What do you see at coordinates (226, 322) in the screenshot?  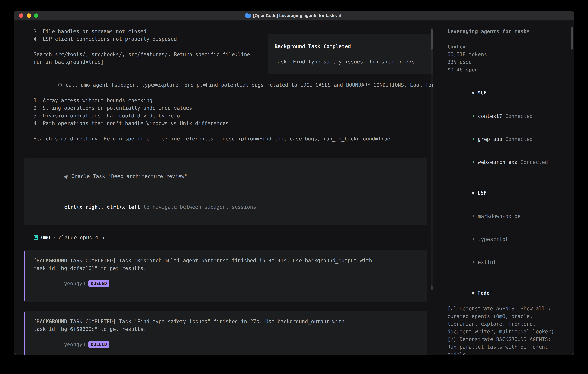 I see `message-text-line: [BACKGROUND TASK COMPLETED] Task "Find t…` at bounding box center [226, 322].